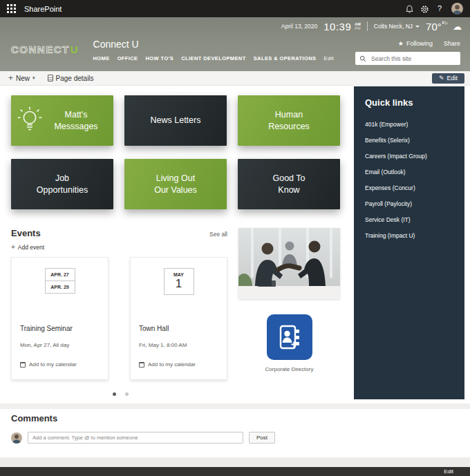 This screenshot has height=476, width=470. I want to click on sharepoint-home-link: SharePoint, so click(43, 9).